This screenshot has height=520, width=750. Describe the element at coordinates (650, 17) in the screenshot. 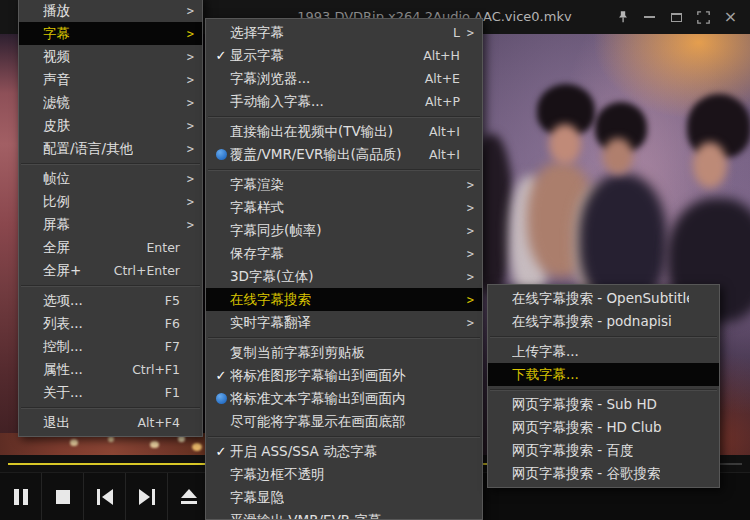

I see `minimize-button` at that location.